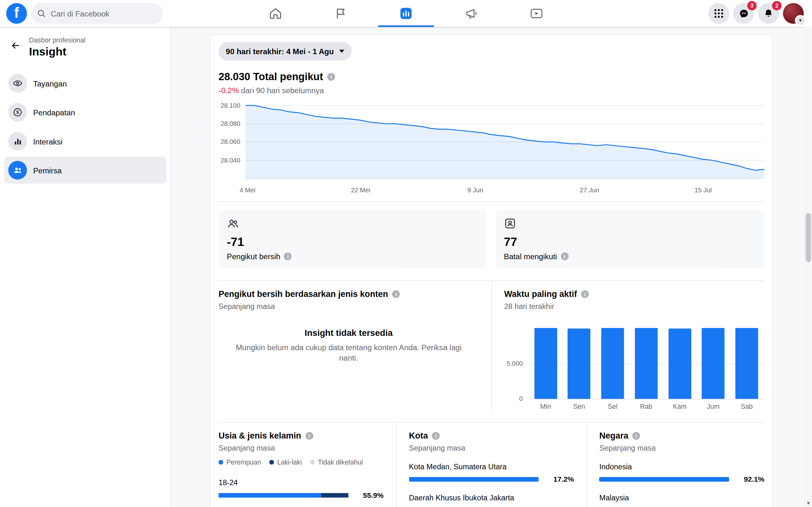  Describe the element at coordinates (283, 91) in the screenshot. I see `delta-suffix: dari 90 hari sebelumnya` at that location.